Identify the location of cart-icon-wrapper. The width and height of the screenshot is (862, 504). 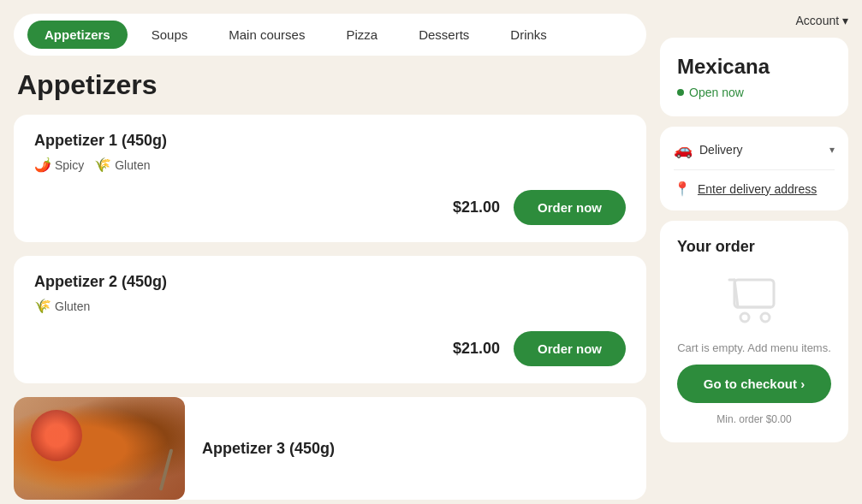
(754, 299).